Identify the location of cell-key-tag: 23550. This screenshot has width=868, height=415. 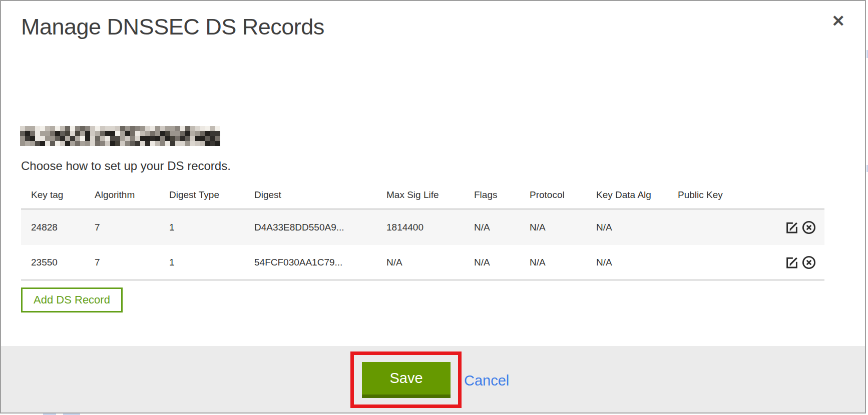
(63, 262).